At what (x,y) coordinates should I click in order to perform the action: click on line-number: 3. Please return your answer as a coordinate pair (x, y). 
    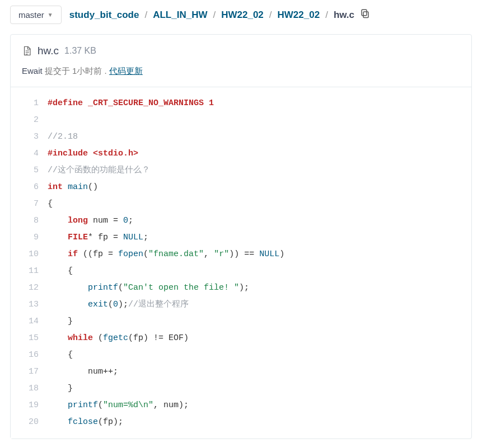
    Looking at the image, I should click on (25, 137).